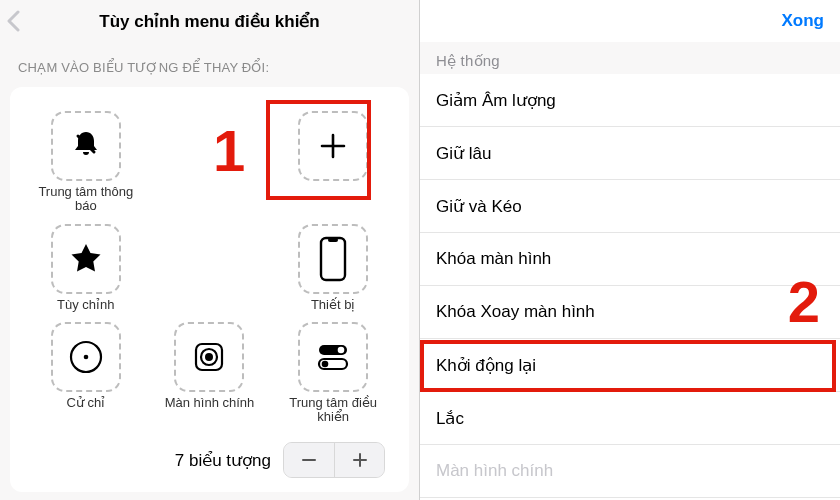 This screenshot has width=840, height=500. I want to click on phone-icon, so click(333, 259).